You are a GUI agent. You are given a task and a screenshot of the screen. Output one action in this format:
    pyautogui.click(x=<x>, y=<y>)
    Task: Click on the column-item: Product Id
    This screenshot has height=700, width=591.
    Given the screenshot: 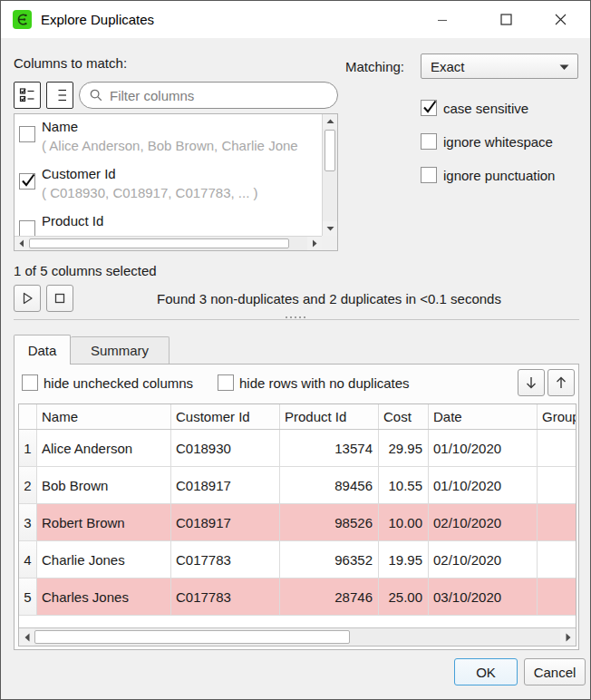 What is the action you would take?
    pyautogui.click(x=169, y=222)
    